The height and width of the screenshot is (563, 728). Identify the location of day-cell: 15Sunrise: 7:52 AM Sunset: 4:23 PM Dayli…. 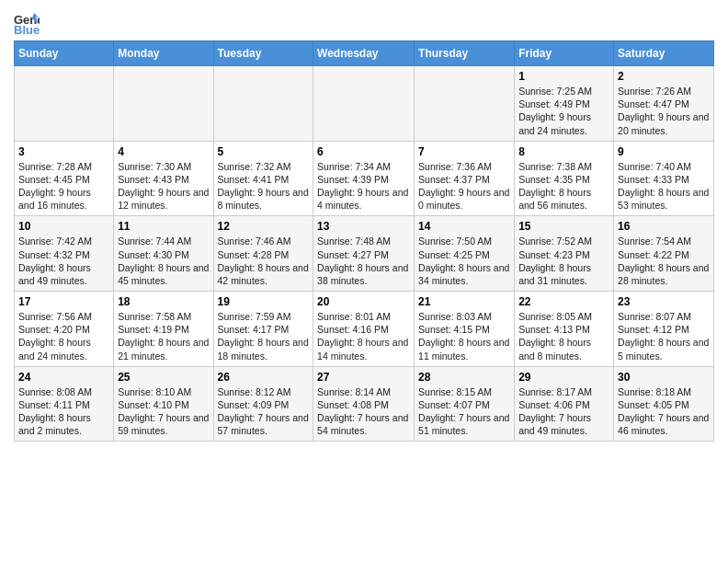
(564, 254).